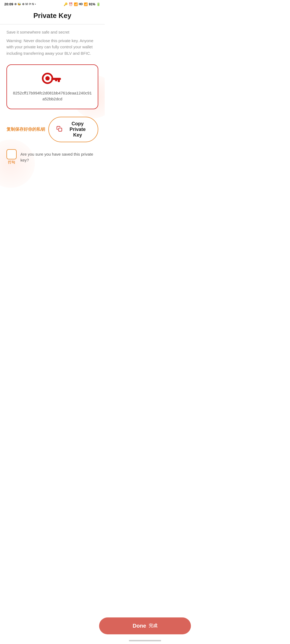  What do you see at coordinates (52, 87) in the screenshot?
I see `private-key-box: 8252cff17b994fc2d081bb4761deaa1240c91a52…` at bounding box center [52, 87].